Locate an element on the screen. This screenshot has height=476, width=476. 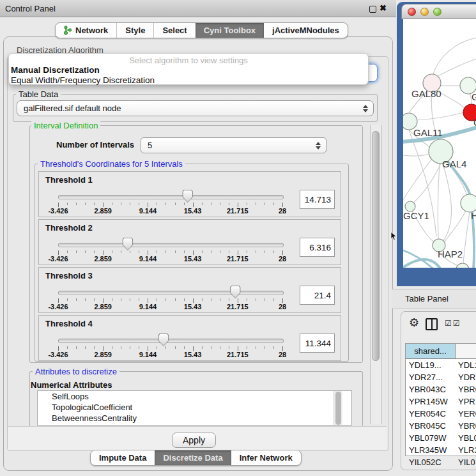
attribute-list-item: TopologicalCoefficient is located at coordinates (194, 408).